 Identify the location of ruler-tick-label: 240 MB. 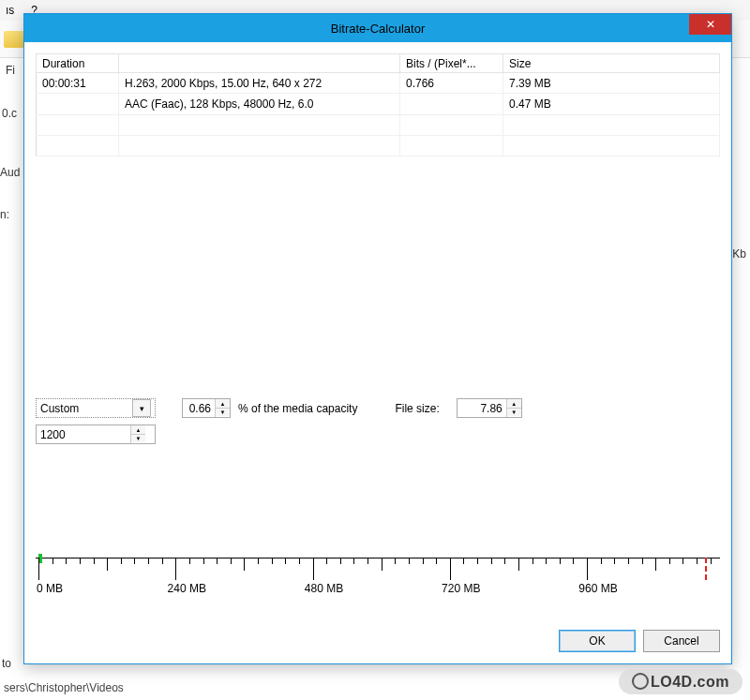
(188, 588).